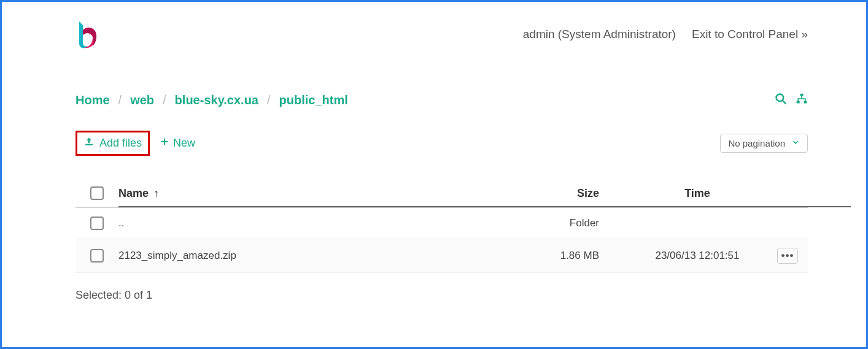 The image size is (868, 349). Describe the element at coordinates (93, 101) in the screenshot. I see `breadcrumb-item-home: Home` at that location.